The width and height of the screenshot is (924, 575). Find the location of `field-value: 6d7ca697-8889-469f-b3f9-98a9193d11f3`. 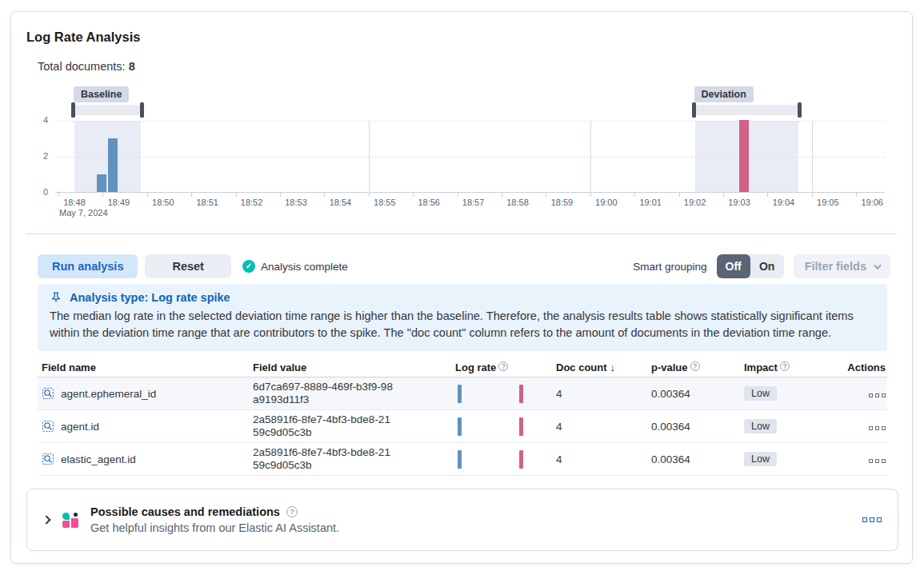

field-value: 6d7ca697-8889-469f-b3f9-98a9193d11f3 is located at coordinates (324, 393).